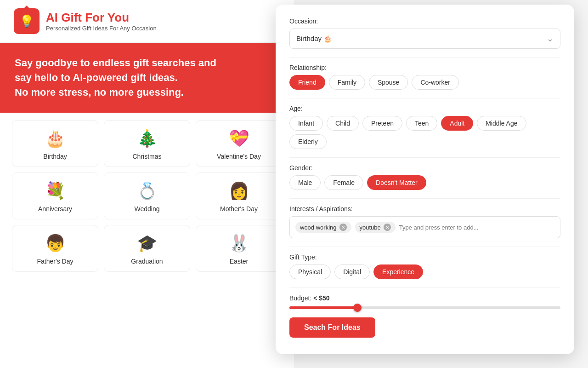 Image resolution: width=588 pixels, height=368 pixels. What do you see at coordinates (322, 298) in the screenshot?
I see `budget-value: < $50` at bounding box center [322, 298].